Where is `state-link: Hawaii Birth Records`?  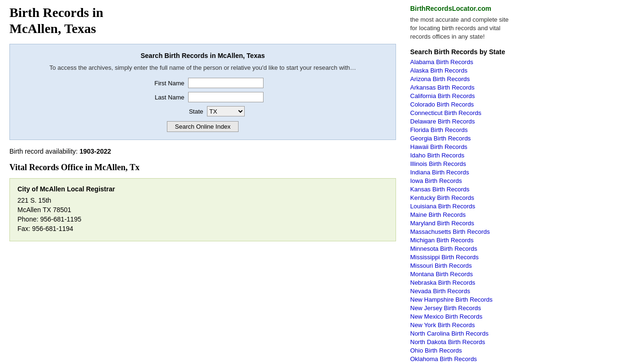
state-link: Hawaii Birth Records is located at coordinates (438, 147).